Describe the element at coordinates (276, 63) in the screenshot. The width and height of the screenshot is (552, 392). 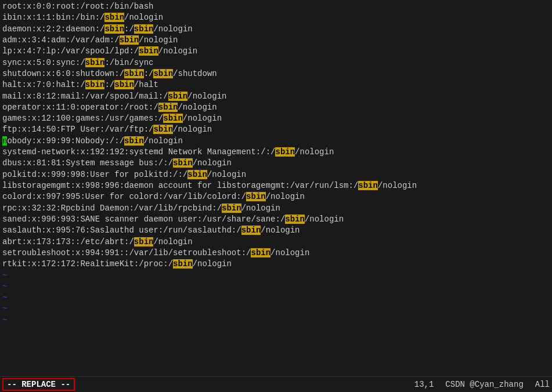
I see `terminal-line: sync:x:5:0:sync:/sbin:/bin/sync` at that location.